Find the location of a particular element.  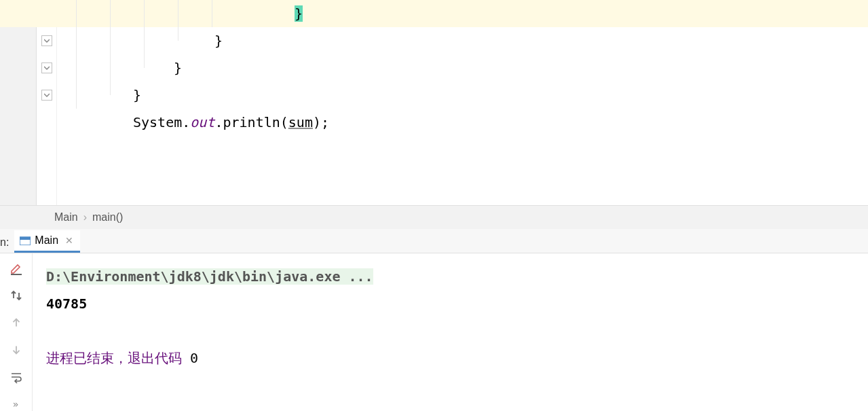

token-system: System is located at coordinates (157, 122).